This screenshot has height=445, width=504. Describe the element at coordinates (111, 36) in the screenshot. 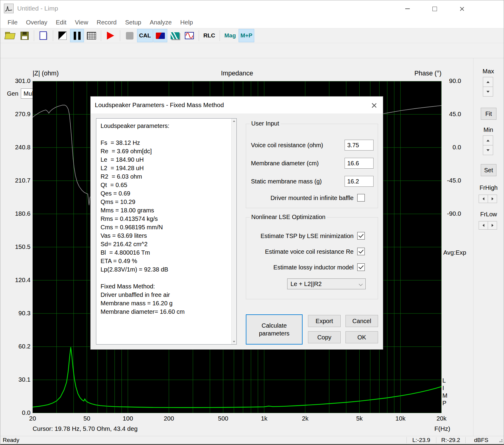

I see `toolbar-button-record-play` at that location.